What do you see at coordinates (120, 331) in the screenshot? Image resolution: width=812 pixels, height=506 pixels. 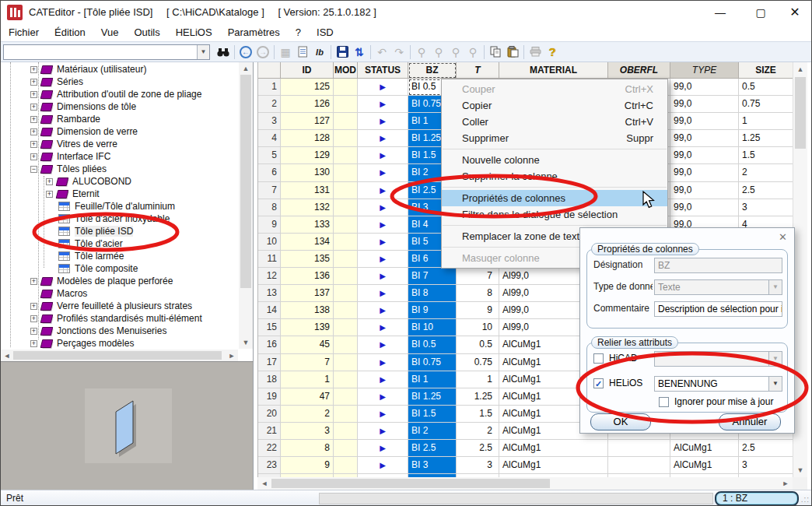 I see `tree-item-jonctions-des-menuiseries: +Jonctions des Menuiseries` at bounding box center [120, 331].